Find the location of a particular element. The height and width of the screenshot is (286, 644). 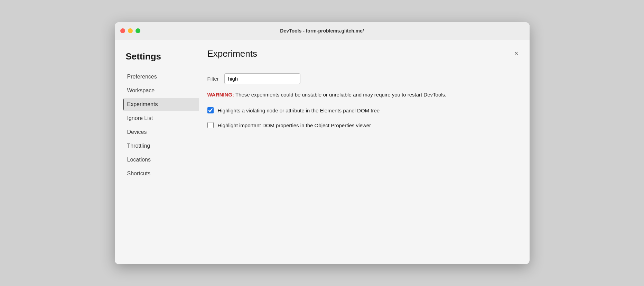

filter-label: Filter is located at coordinates (213, 79).